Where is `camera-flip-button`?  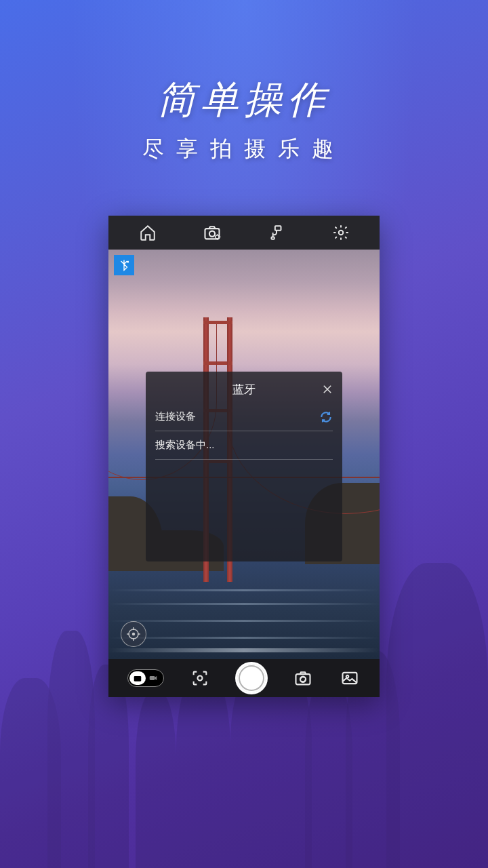 camera-flip-button is located at coordinates (303, 678).